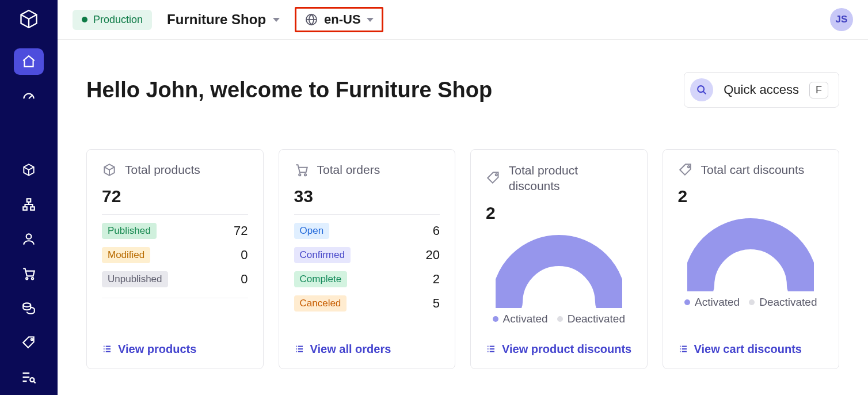  What do you see at coordinates (842, 20) in the screenshot?
I see `avatar-initials: JS` at bounding box center [842, 20].